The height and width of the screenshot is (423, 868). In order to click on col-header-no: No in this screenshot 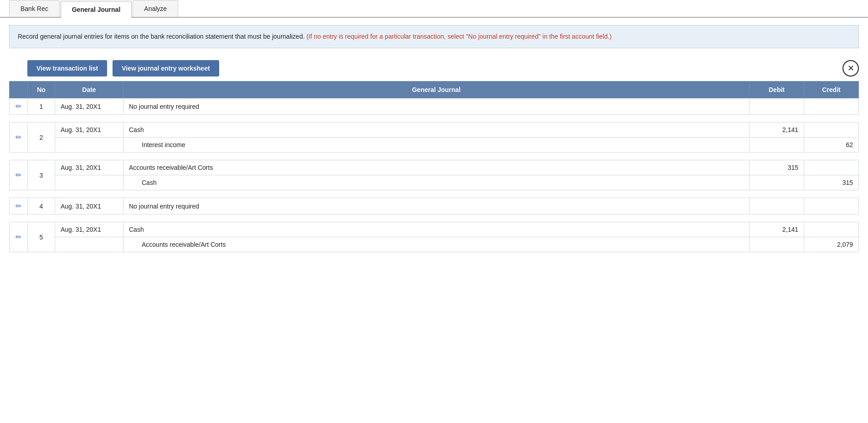, I will do `click(41, 90)`.